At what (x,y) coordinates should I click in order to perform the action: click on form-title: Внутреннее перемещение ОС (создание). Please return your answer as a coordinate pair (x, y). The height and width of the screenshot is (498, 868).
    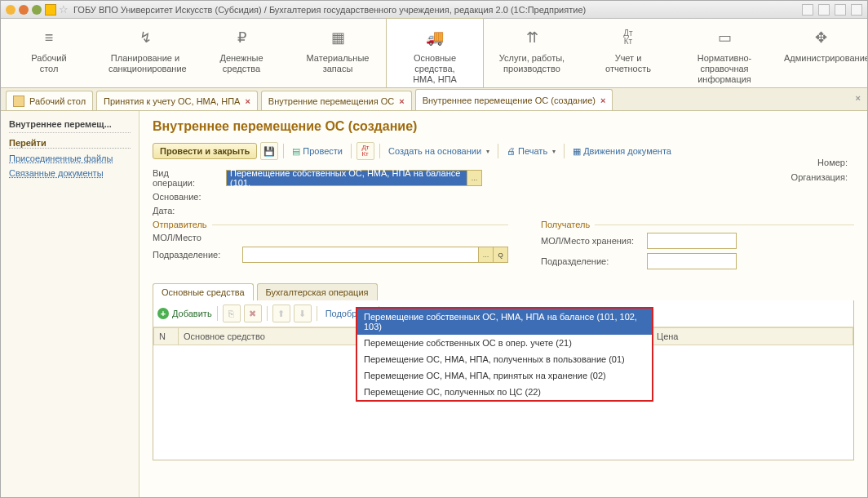
    Looking at the image, I should click on (503, 127).